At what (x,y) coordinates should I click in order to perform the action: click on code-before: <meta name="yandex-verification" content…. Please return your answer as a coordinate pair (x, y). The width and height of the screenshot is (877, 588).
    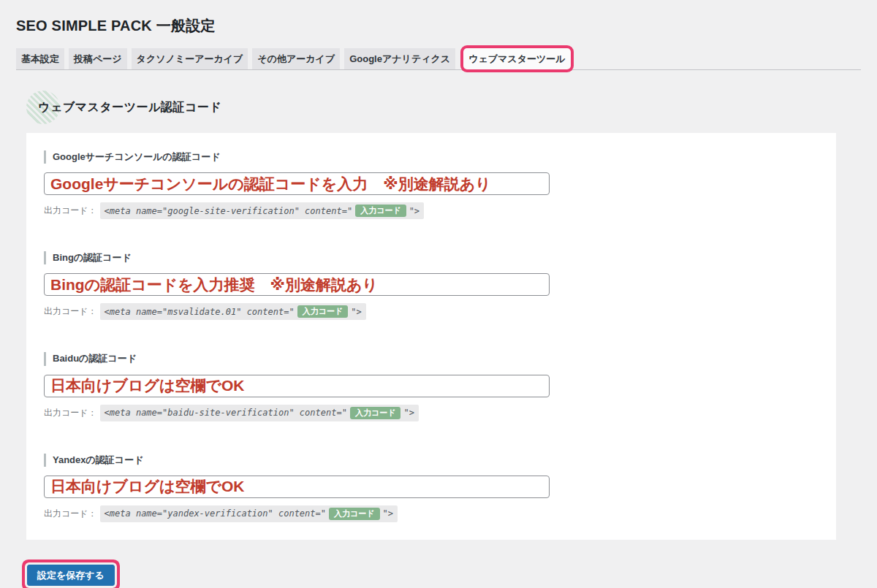
    Looking at the image, I should click on (215, 513).